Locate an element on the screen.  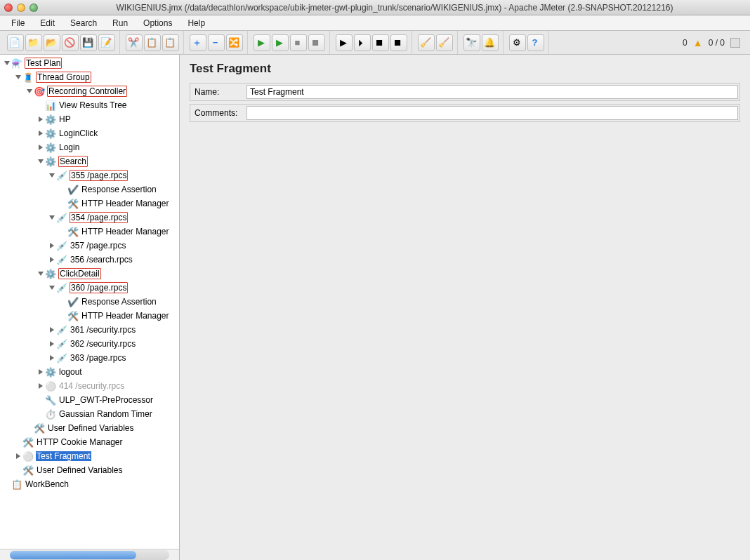
menu-edit: Edit is located at coordinates (48, 23).